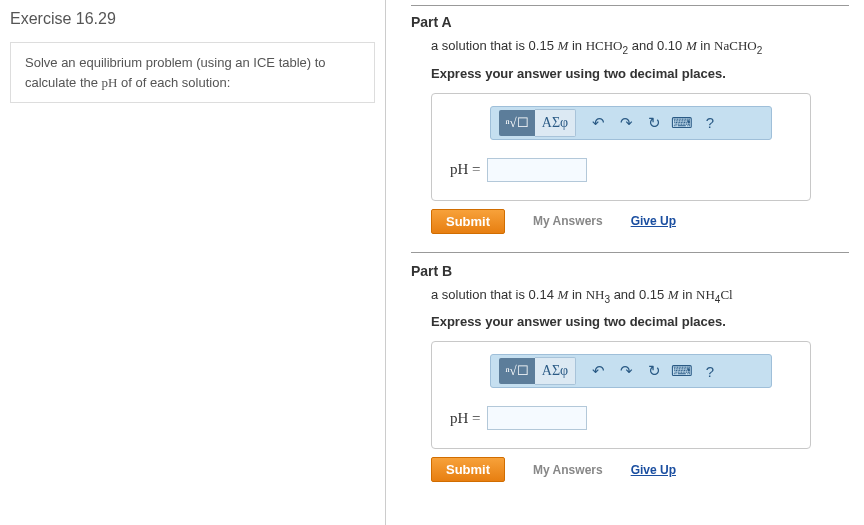 This screenshot has height=525, width=864. Describe the element at coordinates (621, 395) in the screenshot. I see `part-b-answer-box: ⁿ√☐ ΑΣφ ↶ ↷ ↻ ⌨ ? pH =` at that location.